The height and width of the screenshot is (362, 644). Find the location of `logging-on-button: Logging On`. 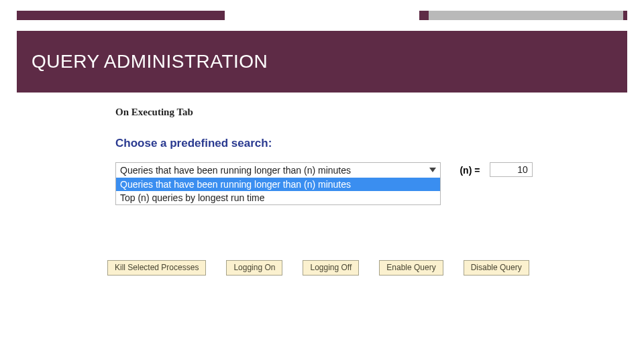

logging-on-button: Logging On is located at coordinates (254, 268).